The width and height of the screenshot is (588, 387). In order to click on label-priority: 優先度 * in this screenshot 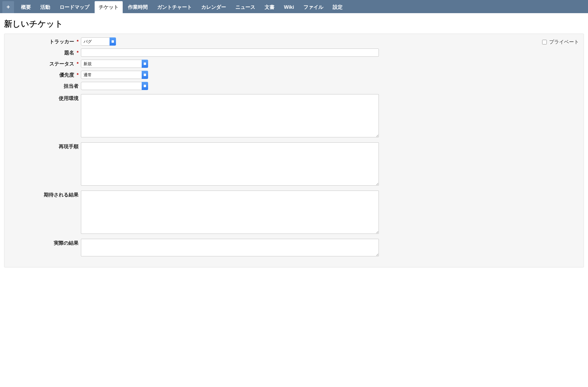, I will do `click(44, 75)`.